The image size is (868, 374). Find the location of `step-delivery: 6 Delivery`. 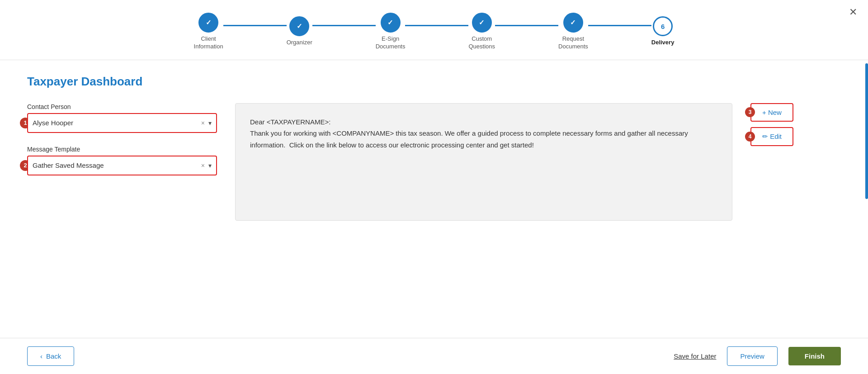

step-delivery: 6 Delivery is located at coordinates (663, 32).